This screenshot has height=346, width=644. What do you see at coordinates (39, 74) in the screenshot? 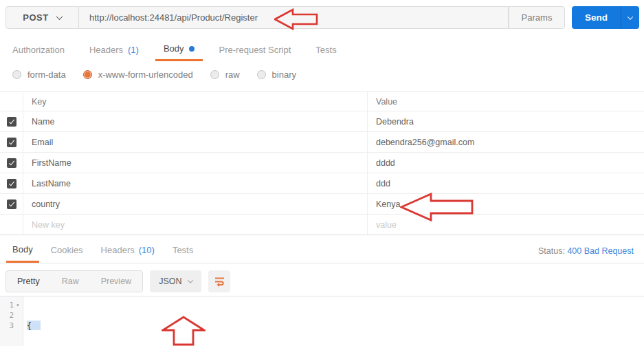
I see `radio-form-data: form-data` at bounding box center [39, 74].